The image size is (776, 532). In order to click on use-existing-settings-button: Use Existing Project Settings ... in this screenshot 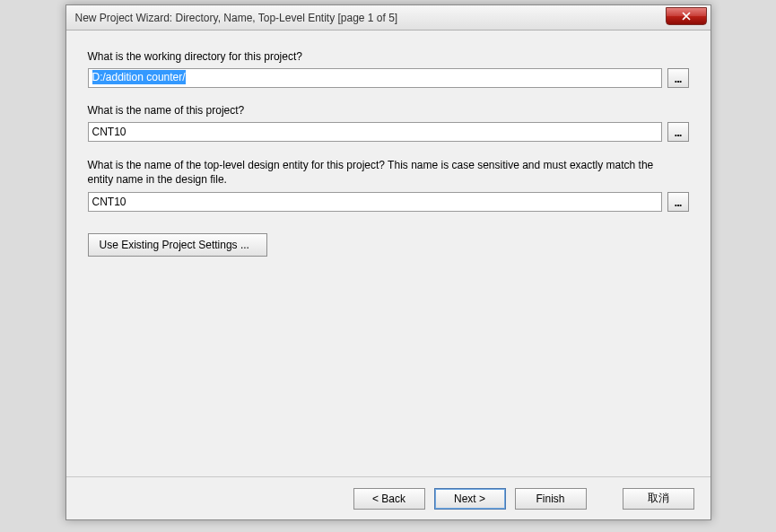, I will do `click(178, 245)`.